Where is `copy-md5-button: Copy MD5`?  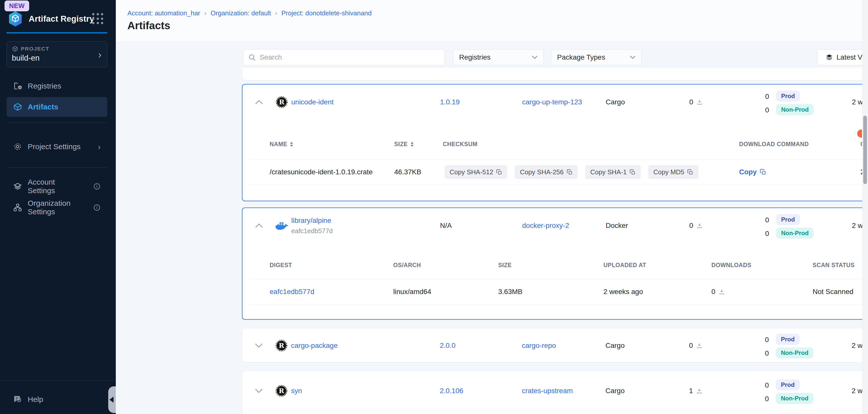 copy-md5-button: Copy MD5 is located at coordinates (673, 172).